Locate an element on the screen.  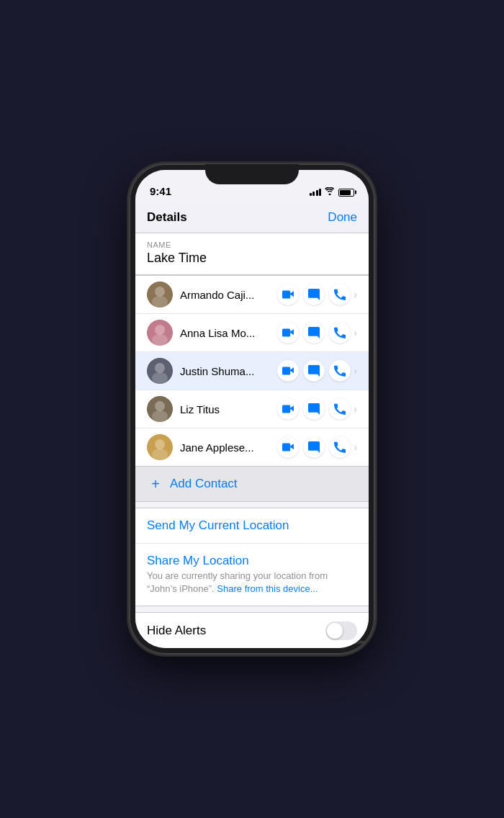
video-call-button-justin is located at coordinates (288, 371).